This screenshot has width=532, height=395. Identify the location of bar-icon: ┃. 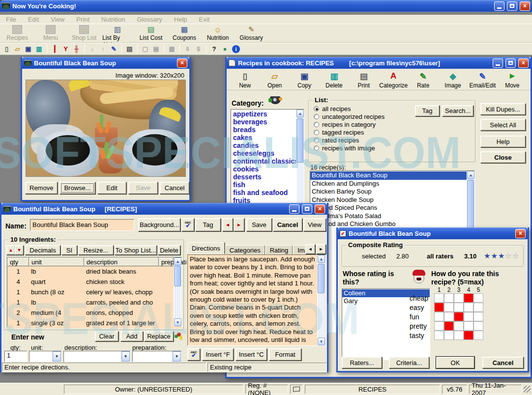
(55, 49).